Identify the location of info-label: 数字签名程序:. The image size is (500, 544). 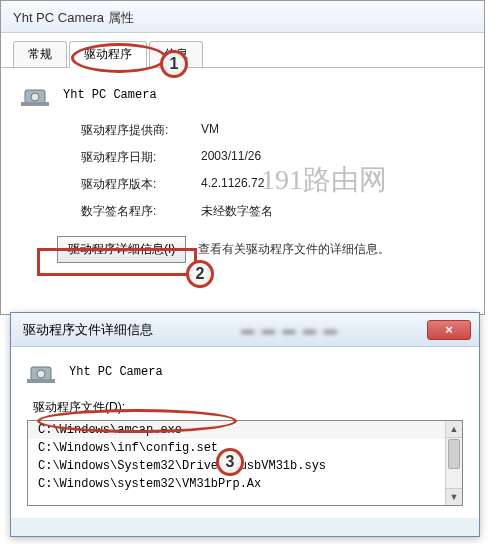
(141, 212).